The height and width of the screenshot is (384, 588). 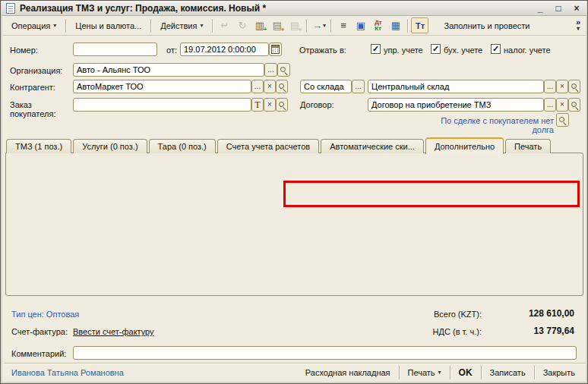 What do you see at coordinates (182, 146) in the screenshot?
I see `tab-tare: Тара (0 поз.)` at bounding box center [182, 146].